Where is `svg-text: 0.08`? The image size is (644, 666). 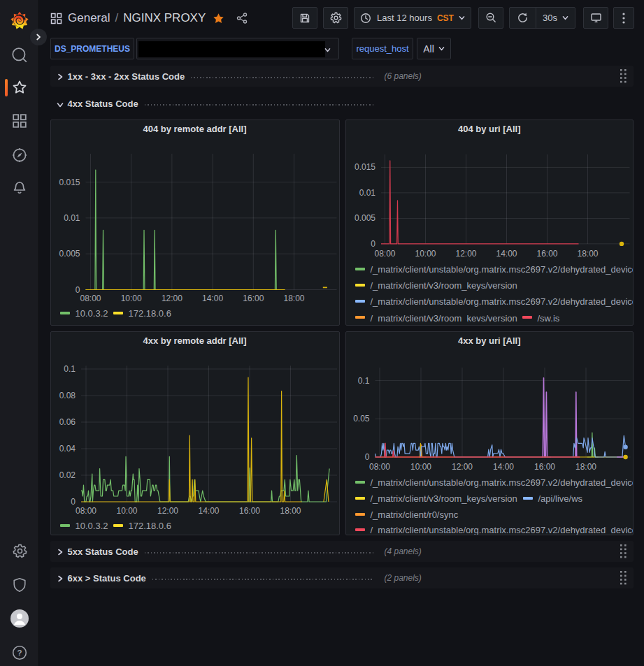
svg-text: 0.08 is located at coordinates (67, 396).